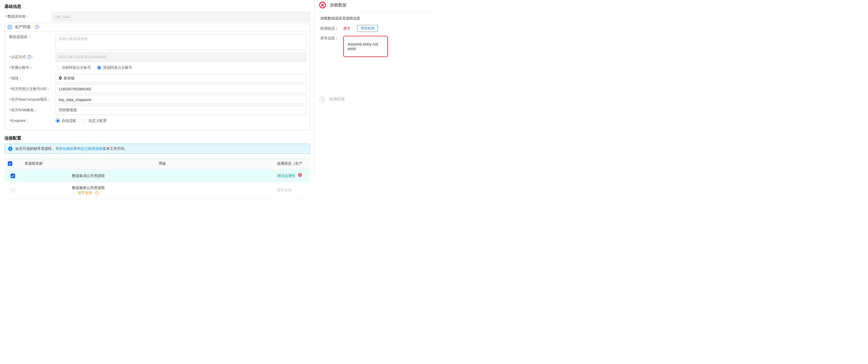  What do you see at coordinates (60, 78) in the screenshot?
I see `location-icon` at bounding box center [60, 78].